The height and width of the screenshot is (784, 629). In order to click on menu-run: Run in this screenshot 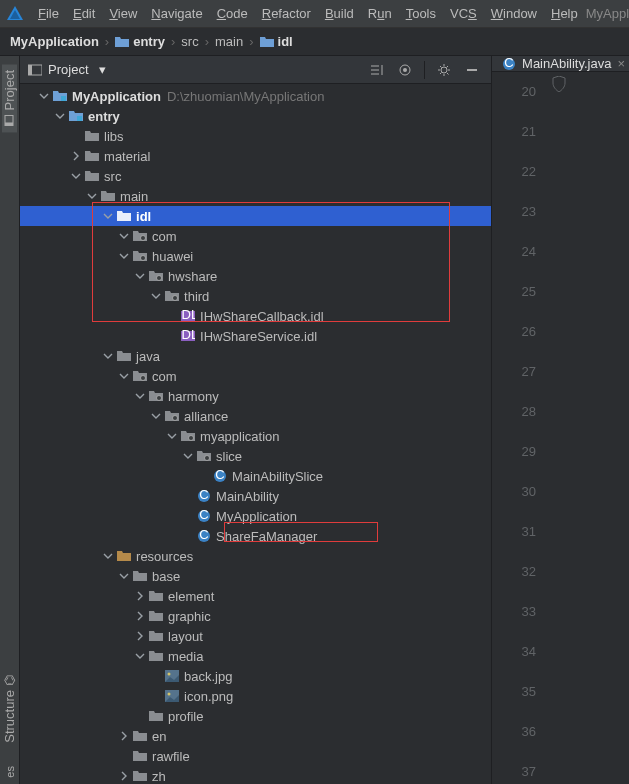, I will do `click(380, 14)`.